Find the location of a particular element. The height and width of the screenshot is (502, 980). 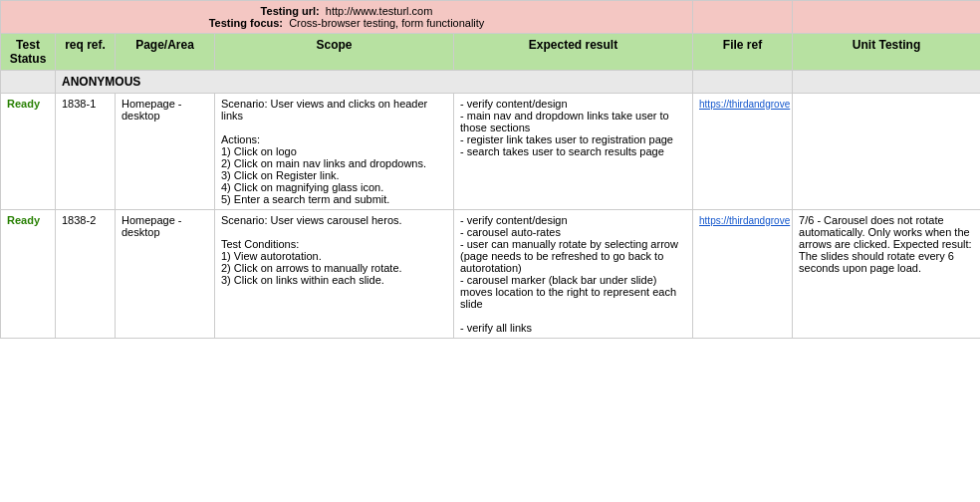

unit-cell: 7/6 - Carousel does not rotate automatic… is located at coordinates (886, 275).